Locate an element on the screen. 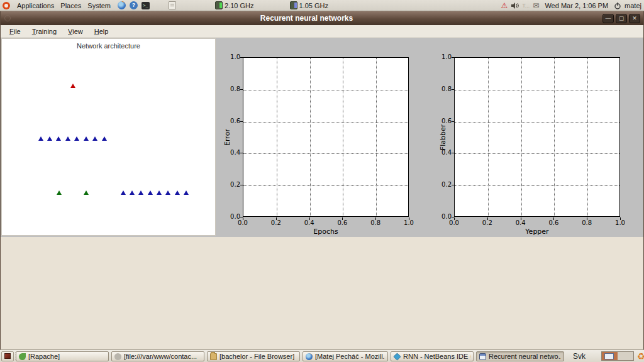 Image resolution: width=644 pixels, height=362 pixels. task-label: [file:///var/www/contac... is located at coordinates (160, 356).